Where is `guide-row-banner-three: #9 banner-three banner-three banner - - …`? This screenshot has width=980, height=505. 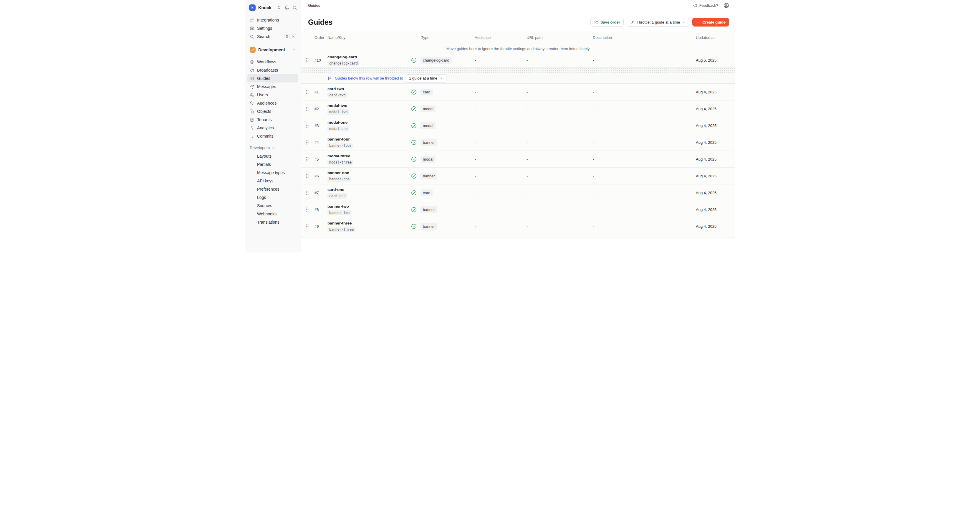
guide-row-banner-three: #9 banner-three banner-three banner - - … is located at coordinates (518, 228).